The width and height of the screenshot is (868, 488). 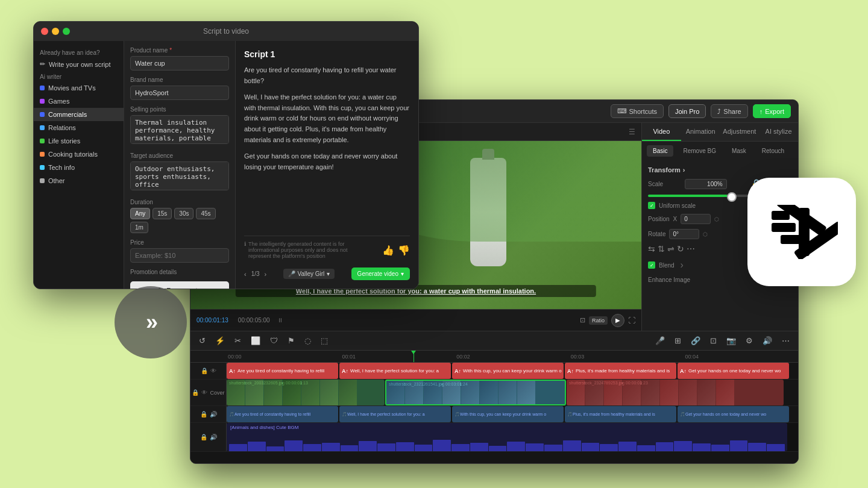 I want to click on minimize-button, so click(x=55, y=31).